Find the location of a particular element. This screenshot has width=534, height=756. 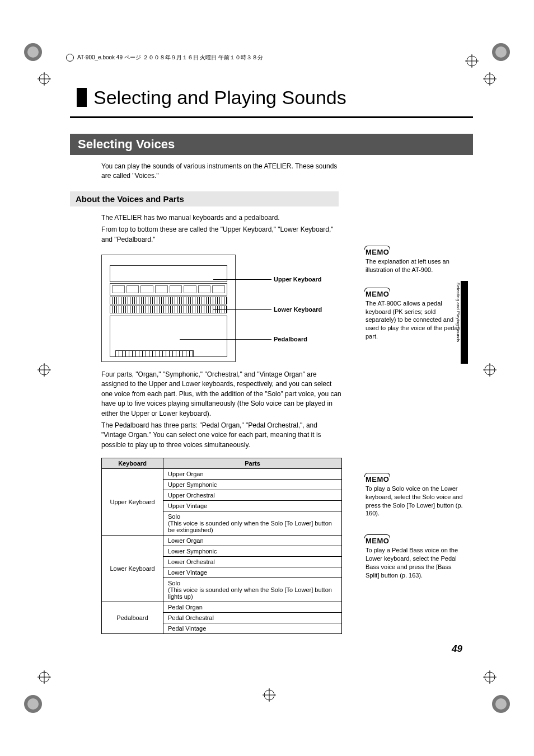

parts-paragraph-1: Four parts, "Organ," "Symphonic," "Orche… is located at coordinates (222, 394).